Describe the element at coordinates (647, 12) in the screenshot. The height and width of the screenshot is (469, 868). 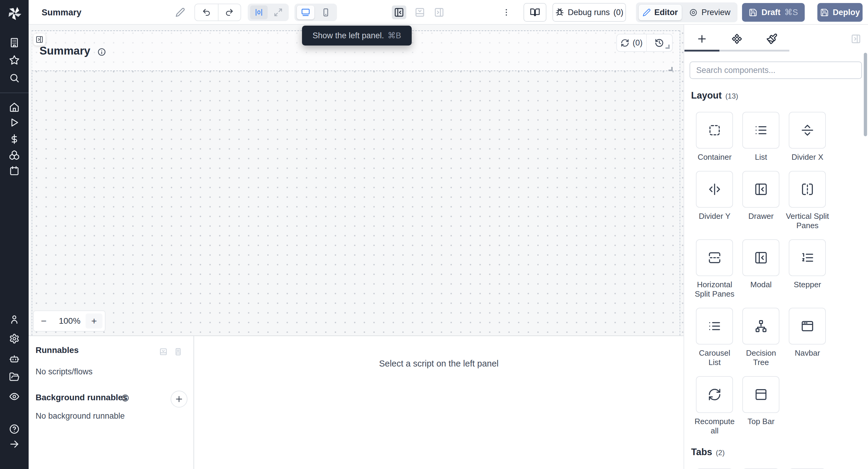
I see `editor-pencil-icon` at that location.